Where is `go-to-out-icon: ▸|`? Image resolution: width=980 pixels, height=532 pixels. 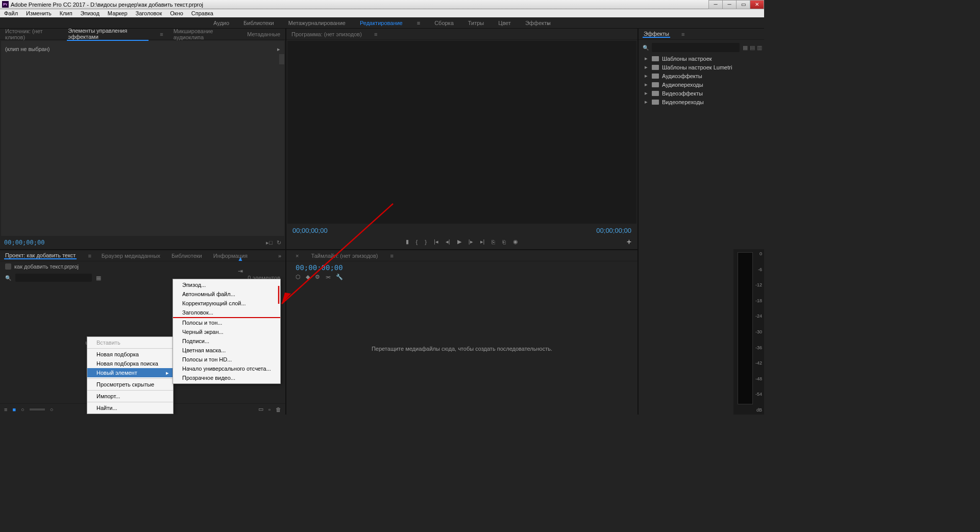
go-to-out-icon: ▸| is located at coordinates (483, 242).